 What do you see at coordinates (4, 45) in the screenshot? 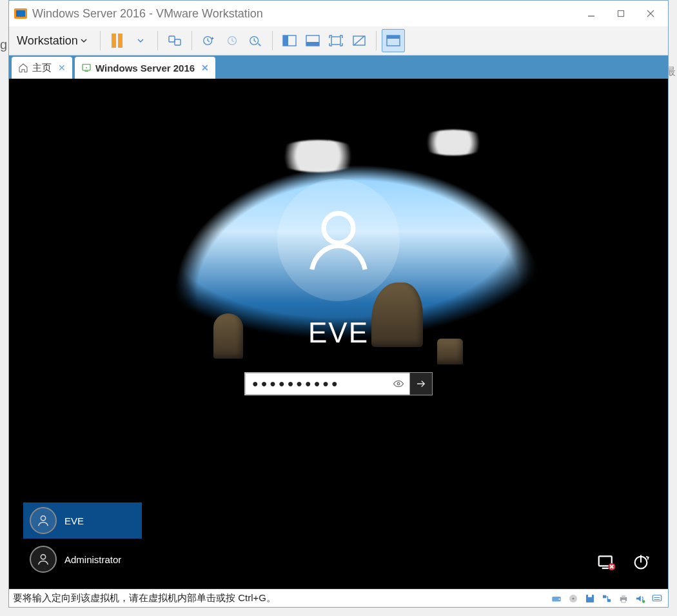
I see `background-char-left: g` at bounding box center [4, 45].